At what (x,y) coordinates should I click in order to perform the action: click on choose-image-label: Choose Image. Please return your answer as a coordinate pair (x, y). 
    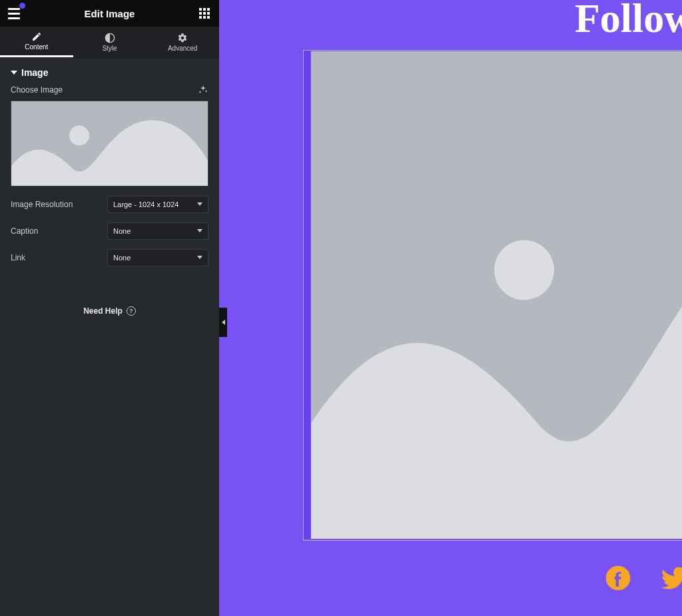
    Looking at the image, I should click on (37, 90).